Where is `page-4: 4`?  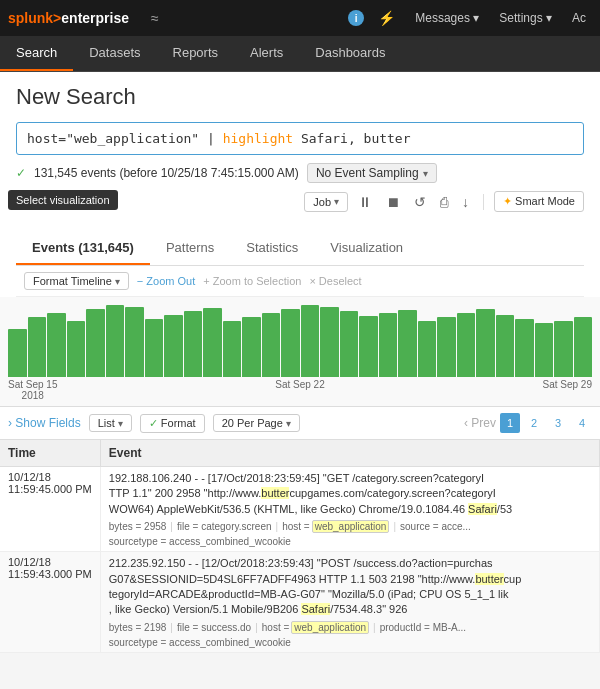 page-4: 4 is located at coordinates (582, 423).